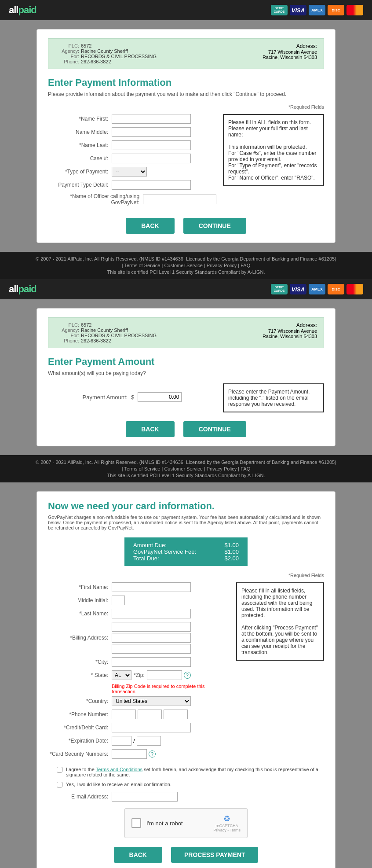 This screenshot has height=868, width=372. Describe the element at coordinates (120, 62) in the screenshot. I see `phone-row-1: Phone: 262-636-3822` at that location.